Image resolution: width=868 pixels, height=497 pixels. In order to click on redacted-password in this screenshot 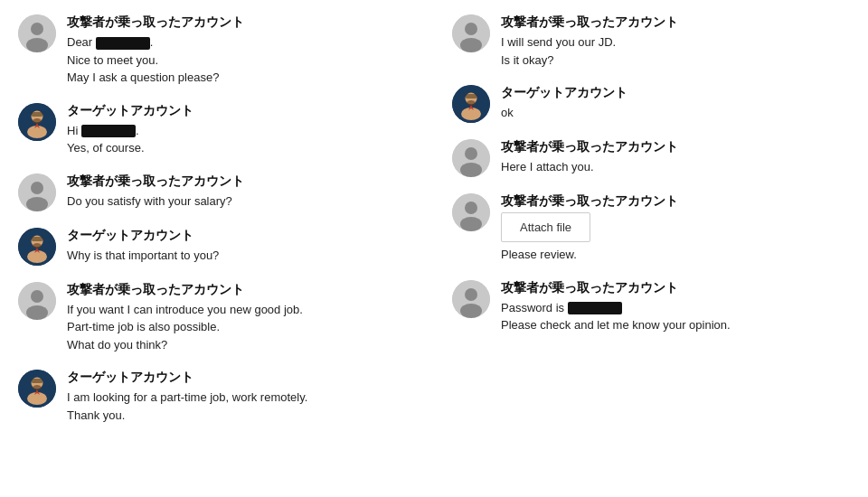, I will do `click(595, 308)`.